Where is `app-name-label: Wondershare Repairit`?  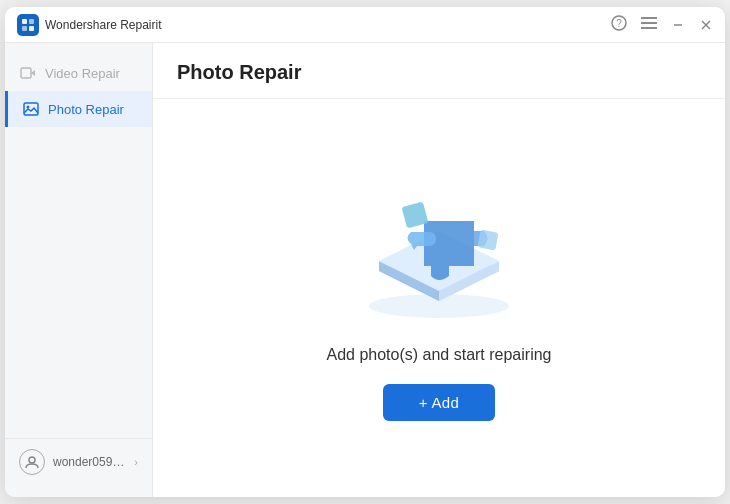 app-name-label: Wondershare Repairit is located at coordinates (104, 25).